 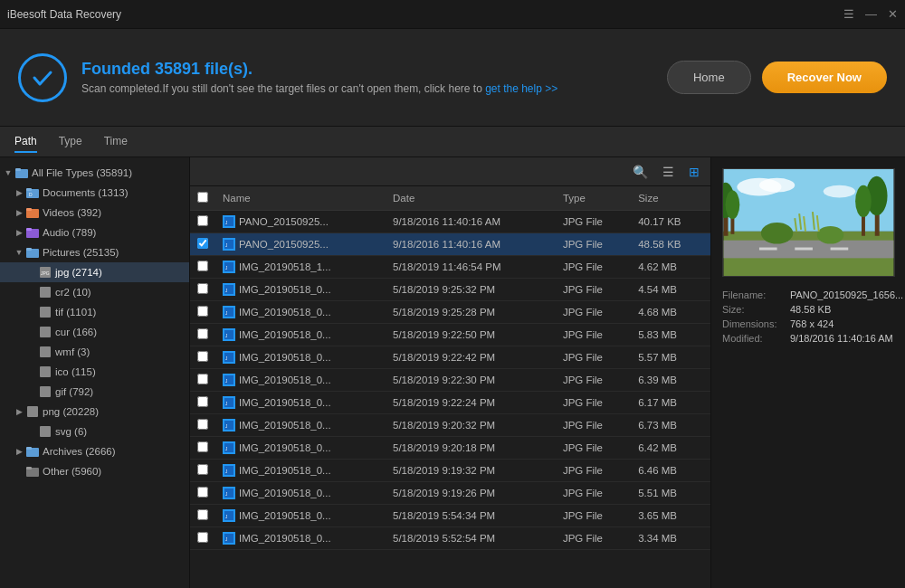 What do you see at coordinates (33, 252) in the screenshot?
I see `folder-pic-icon` at bounding box center [33, 252].